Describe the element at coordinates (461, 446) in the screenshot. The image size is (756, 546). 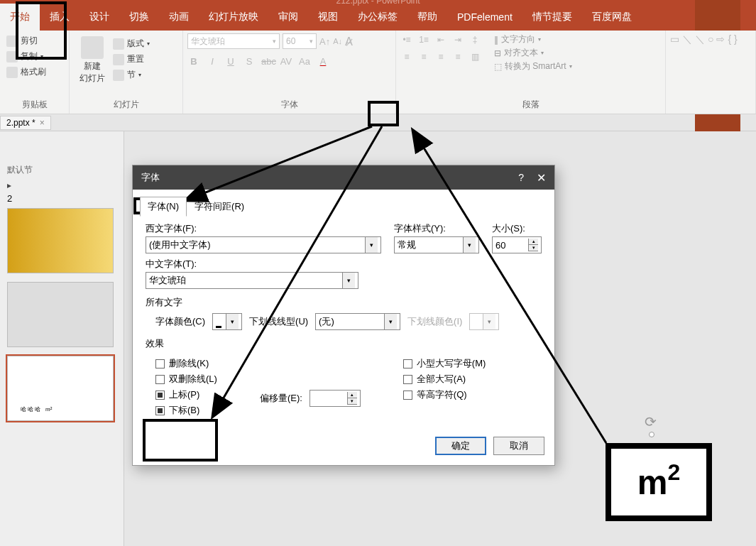
I see `ok-button: 确定` at that location.